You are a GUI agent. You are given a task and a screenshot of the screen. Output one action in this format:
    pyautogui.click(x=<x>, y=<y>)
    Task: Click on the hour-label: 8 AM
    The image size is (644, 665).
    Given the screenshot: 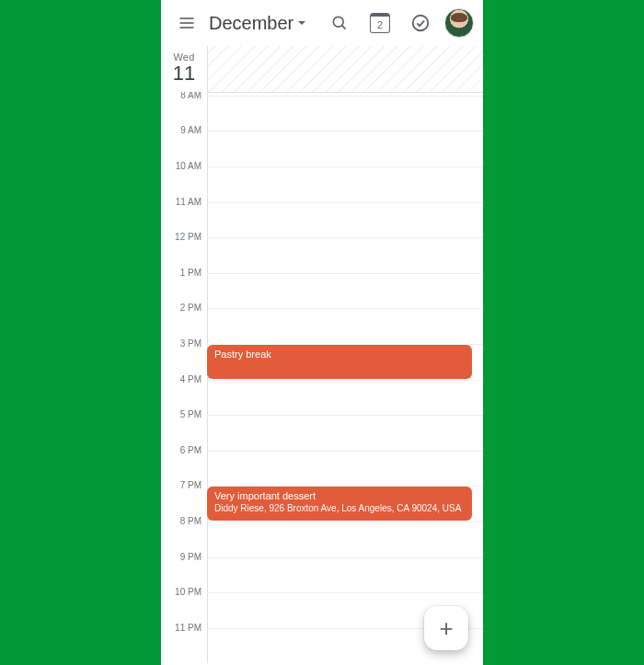 What is the action you would take?
    pyautogui.click(x=184, y=96)
    